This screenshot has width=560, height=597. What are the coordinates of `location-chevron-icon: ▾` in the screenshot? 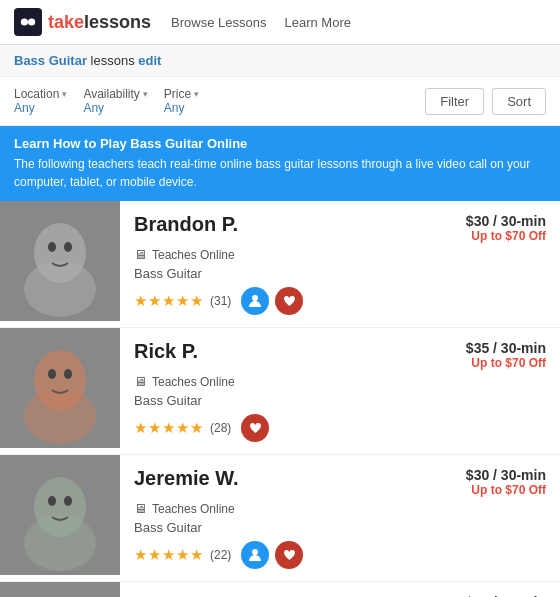 It's located at (64, 94).